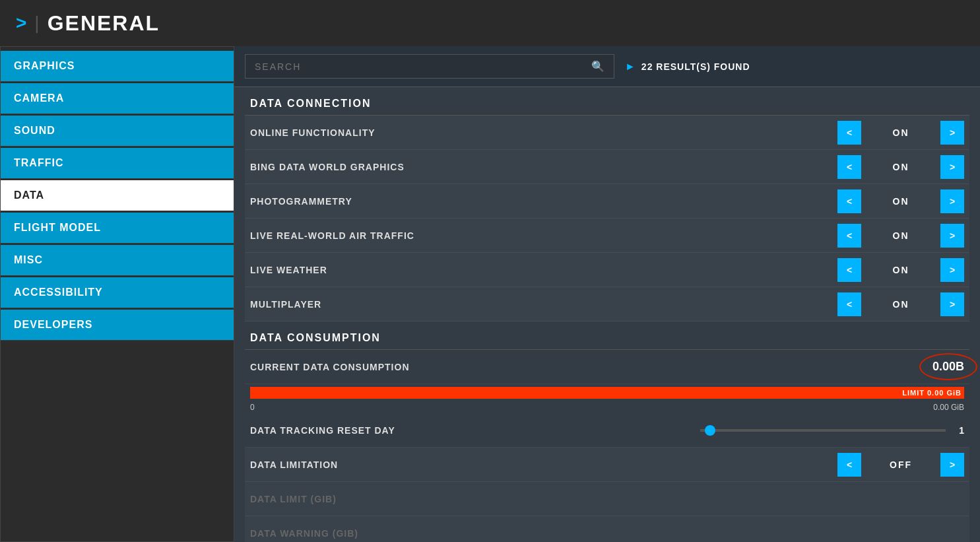 The width and height of the screenshot is (980, 542). What do you see at coordinates (607, 236) in the screenshot?
I see `setting-row-live-air-traffic: LIVE REAL-WORLD AIR TRAFFIC < ON >` at bounding box center [607, 236].